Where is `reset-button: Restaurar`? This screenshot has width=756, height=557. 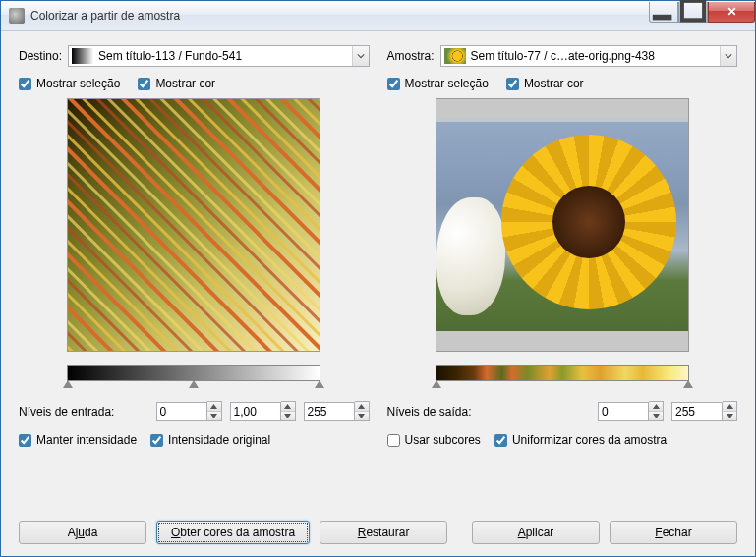
reset-button: Restaurar is located at coordinates (383, 532).